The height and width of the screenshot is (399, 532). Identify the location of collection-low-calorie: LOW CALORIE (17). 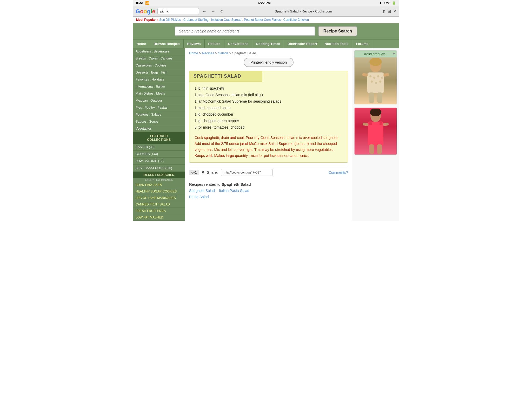
(159, 161).